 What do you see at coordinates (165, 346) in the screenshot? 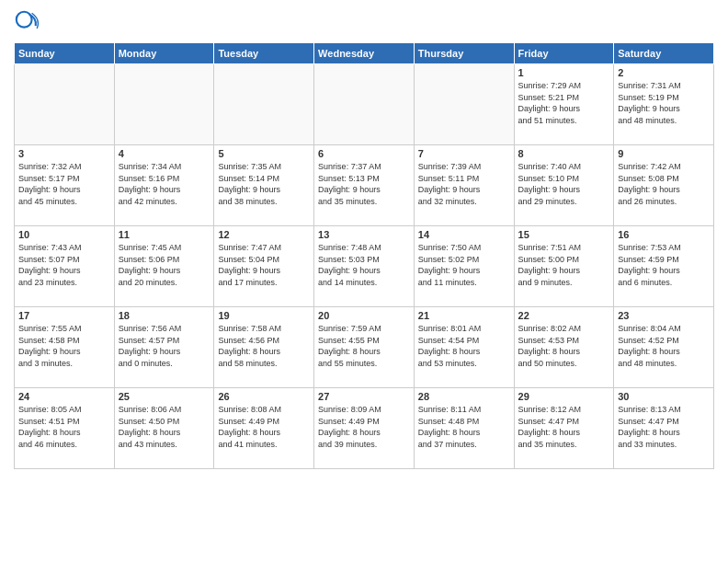
I see `day-info: Sunrise: 7:56 AM Sunset: 4:57 PM Dayligh…` at bounding box center [165, 346].